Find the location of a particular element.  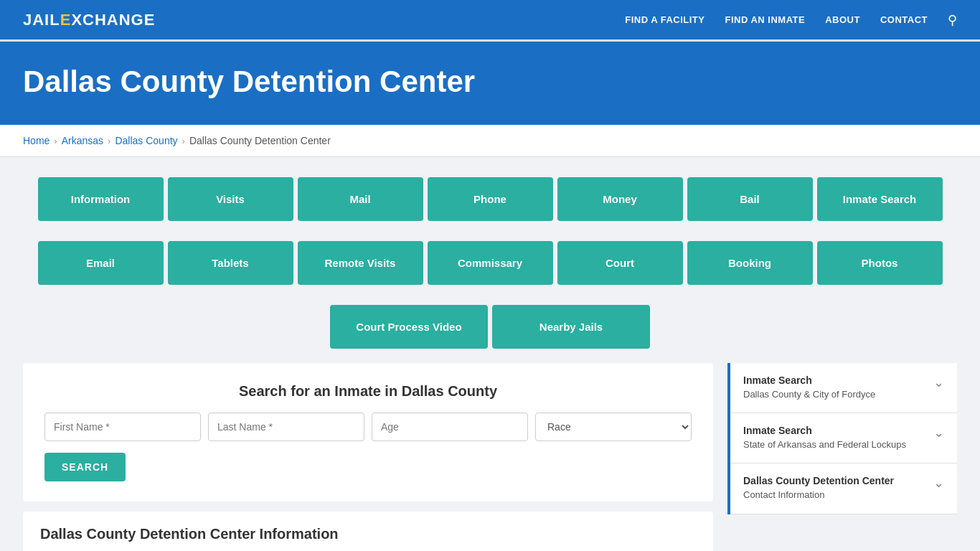

logo-jail: JAIL is located at coordinates (42, 20).